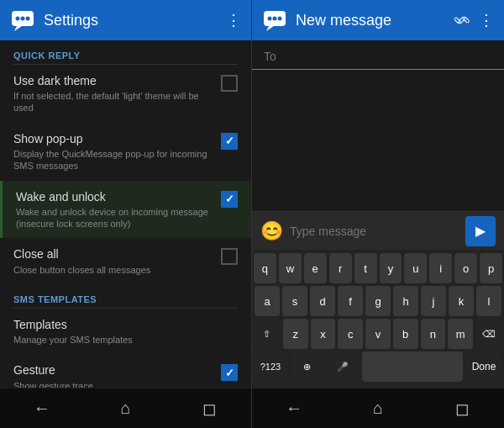  Describe the element at coordinates (461, 20) in the screenshot. I see `attach-button: 🖇` at that location.